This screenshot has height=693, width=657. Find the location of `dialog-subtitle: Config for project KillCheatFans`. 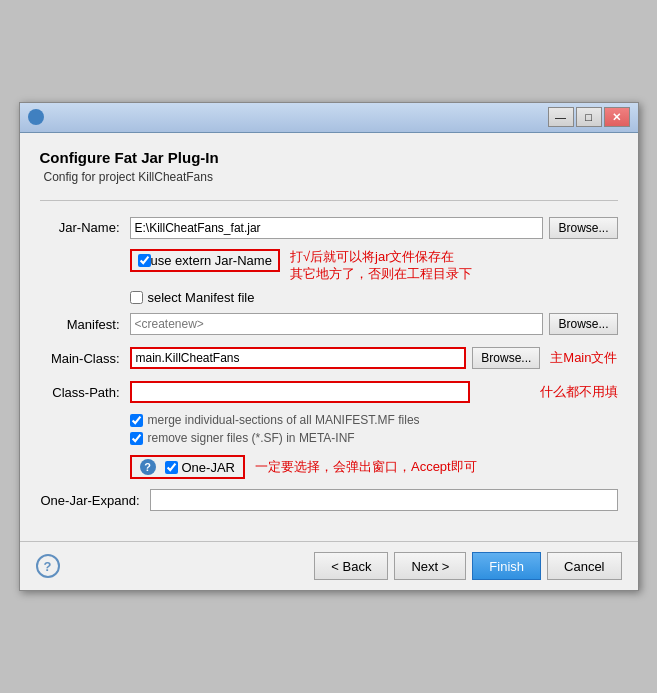

dialog-subtitle: Config for project KillCheatFans is located at coordinates (329, 177).